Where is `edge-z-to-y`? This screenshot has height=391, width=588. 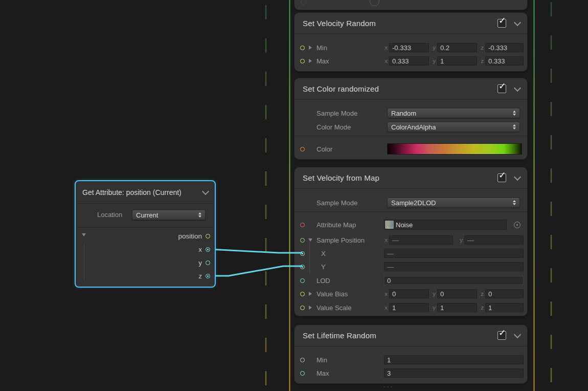 edge-z-to-y is located at coordinates (256, 271).